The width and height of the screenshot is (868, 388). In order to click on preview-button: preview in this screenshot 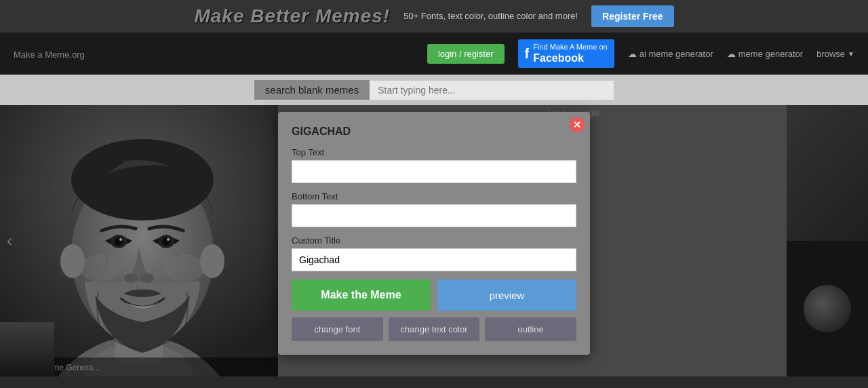, I will do `click(507, 295)`.